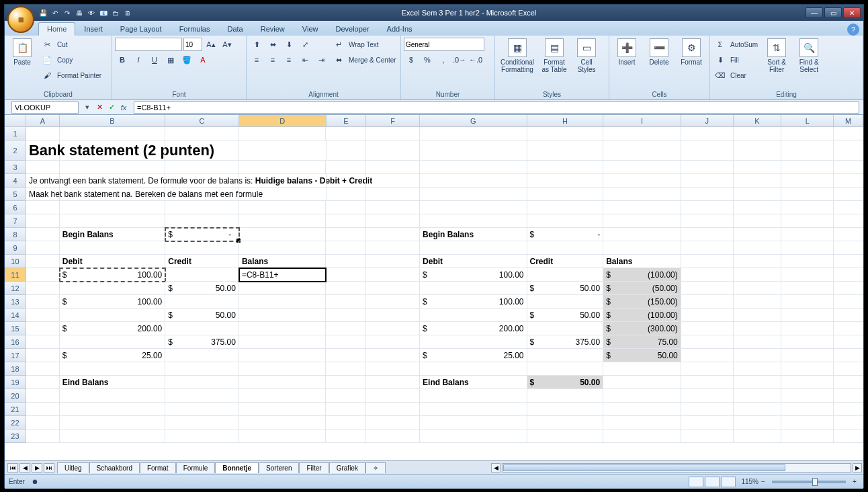 The height and width of the screenshot is (492, 868). Describe the element at coordinates (849, 275) in the screenshot. I see `cell-M11` at that location.